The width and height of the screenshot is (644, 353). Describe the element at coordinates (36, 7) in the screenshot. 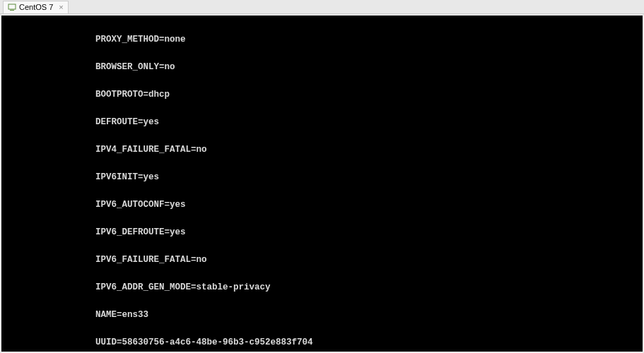

I see `tab-label: CentOS 7` at that location.